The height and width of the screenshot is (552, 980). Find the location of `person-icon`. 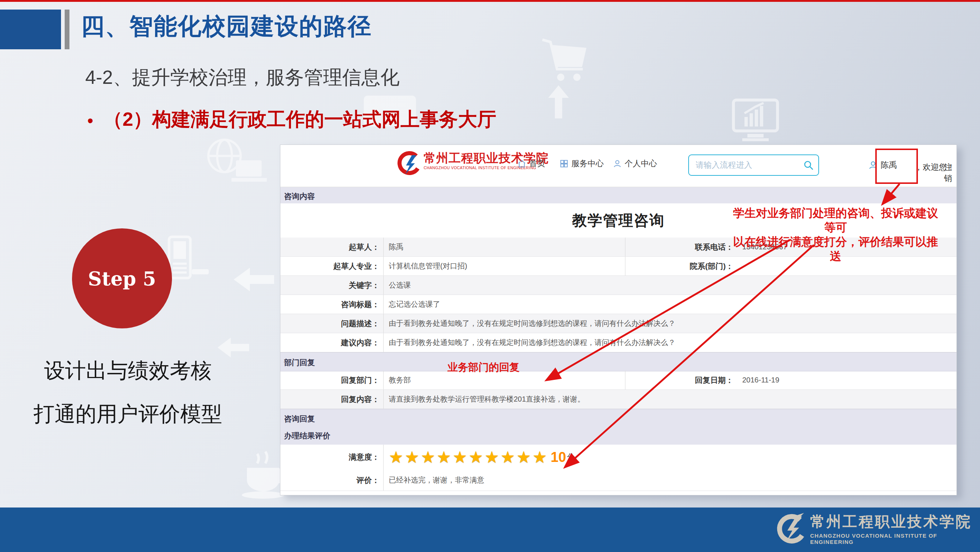

person-icon is located at coordinates (617, 164).